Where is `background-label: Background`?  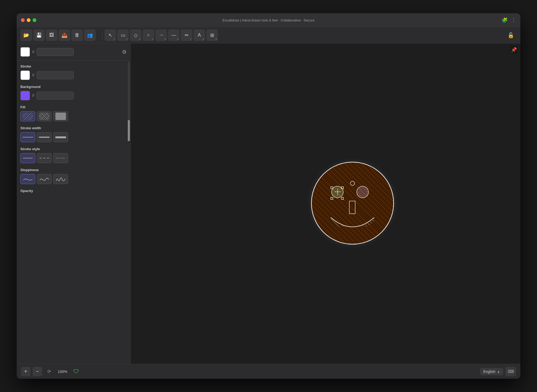 background-label: Background is located at coordinates (72, 87).